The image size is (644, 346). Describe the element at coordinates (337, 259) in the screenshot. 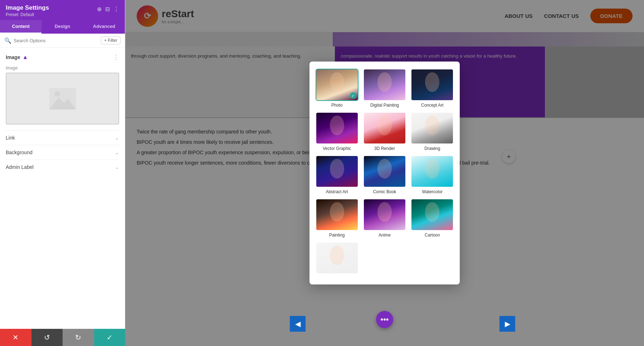

I see `image-type-card-extra` at that location.